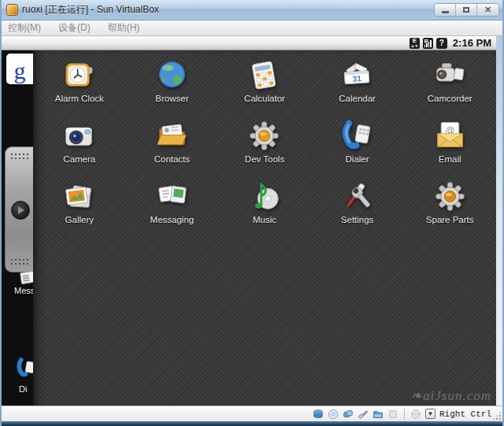 Image resolution: width=504 pixels, height=426 pixels. Describe the element at coordinates (333, 414) in the screenshot. I see `cd-icon` at that location.